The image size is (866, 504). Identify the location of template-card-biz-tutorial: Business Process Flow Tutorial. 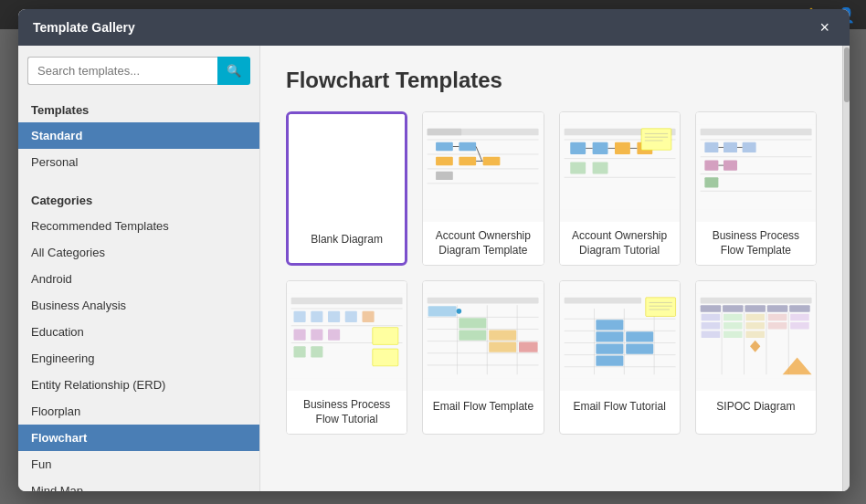
(347, 358).